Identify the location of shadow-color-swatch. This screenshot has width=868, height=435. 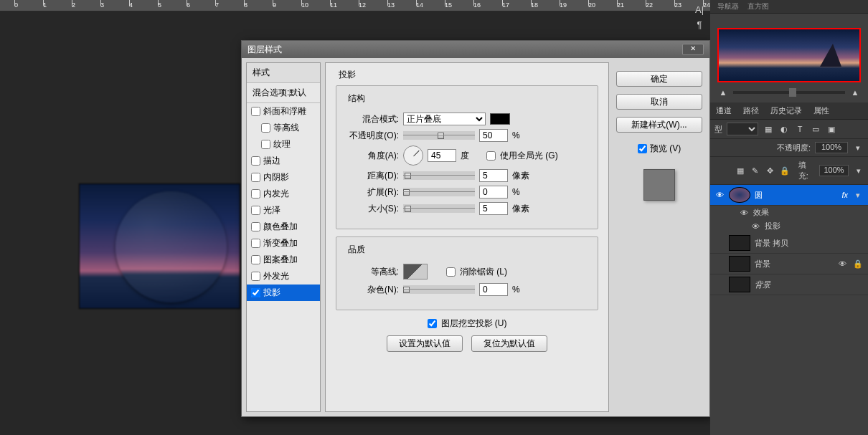
(500, 119).